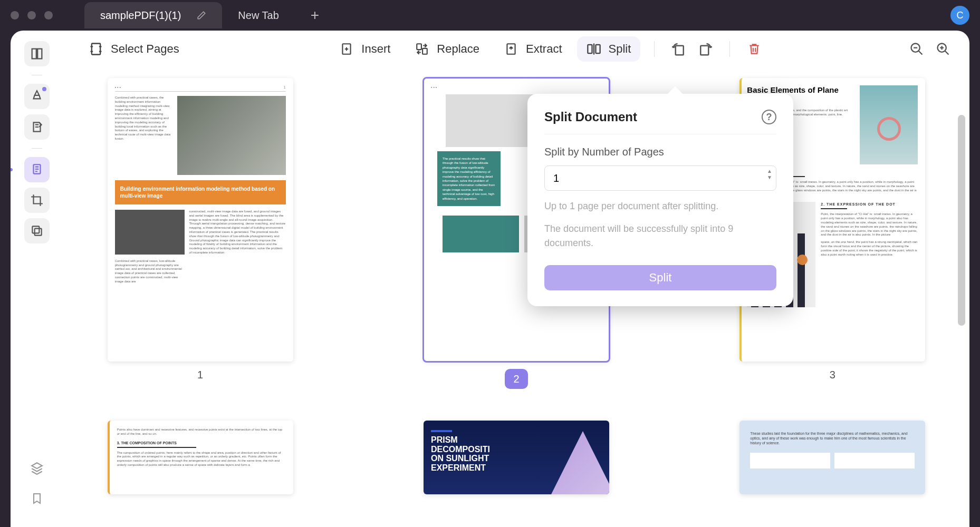 The height and width of the screenshot is (527, 980). I want to click on left-sidebar, so click(37, 279).